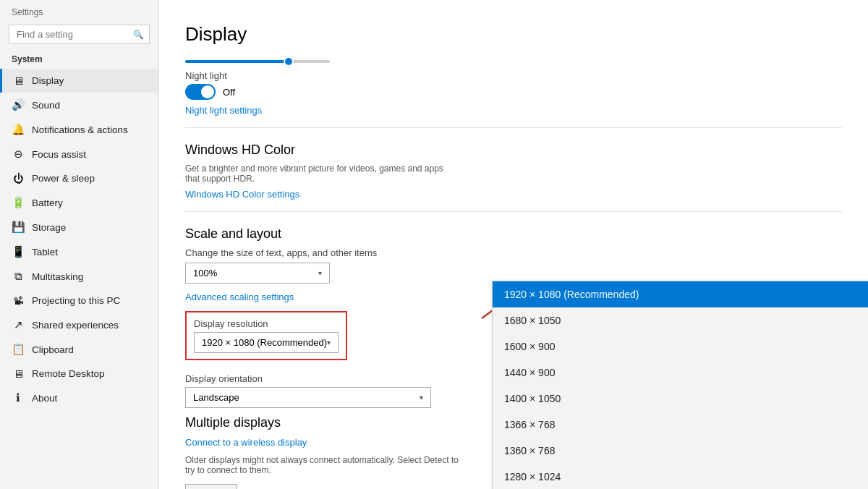  Describe the element at coordinates (18, 154) in the screenshot. I see `focus-icon: ⊖` at that location.